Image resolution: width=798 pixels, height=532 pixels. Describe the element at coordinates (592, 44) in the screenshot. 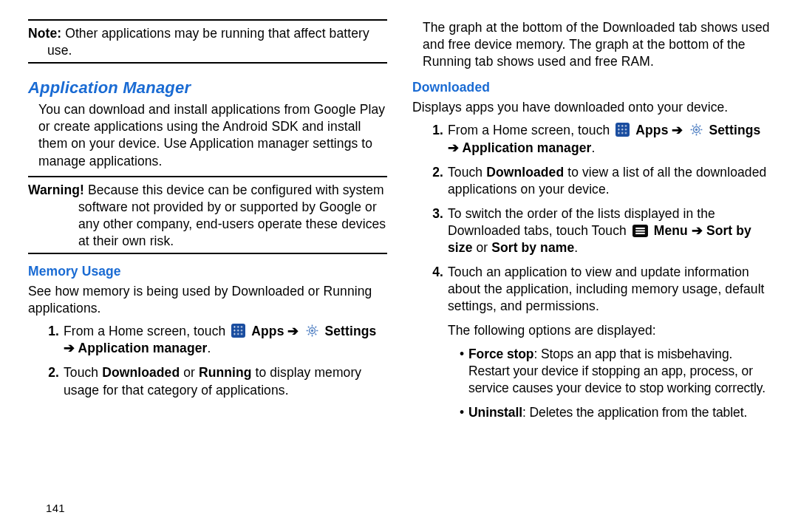

I see `graph-body: The graph at the bottom of the Downloade…` at that location.